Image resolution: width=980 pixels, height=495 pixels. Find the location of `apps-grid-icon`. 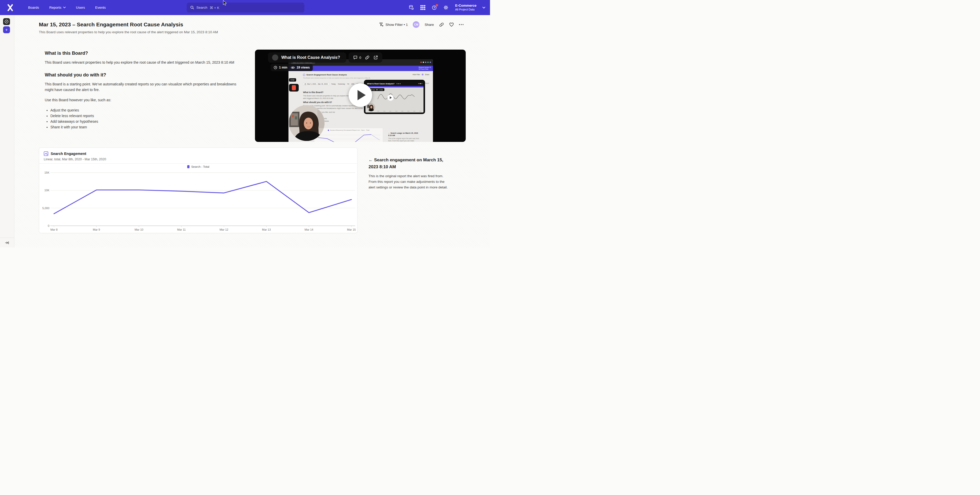

apps-grid-icon is located at coordinates (423, 8).